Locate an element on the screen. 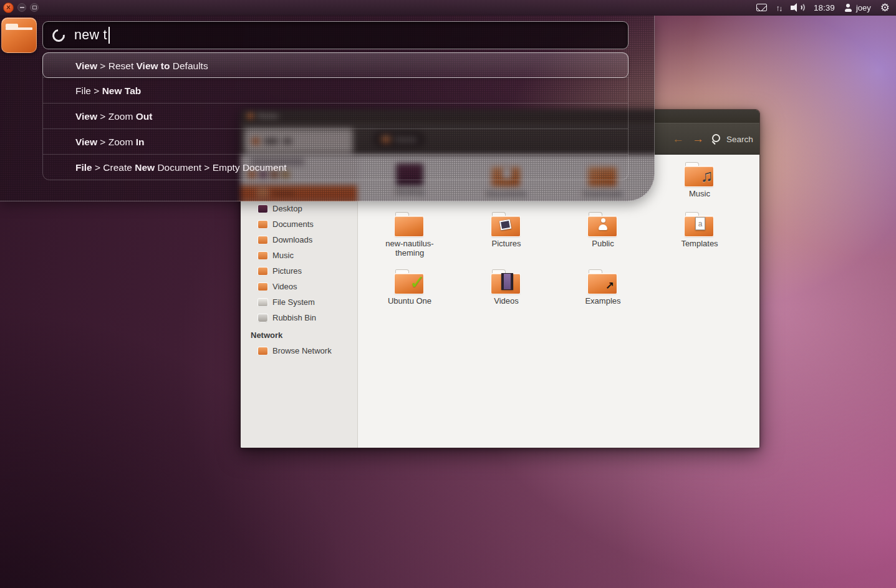  hud-result-reset-view: View > Reset View to Defaults is located at coordinates (335, 65).